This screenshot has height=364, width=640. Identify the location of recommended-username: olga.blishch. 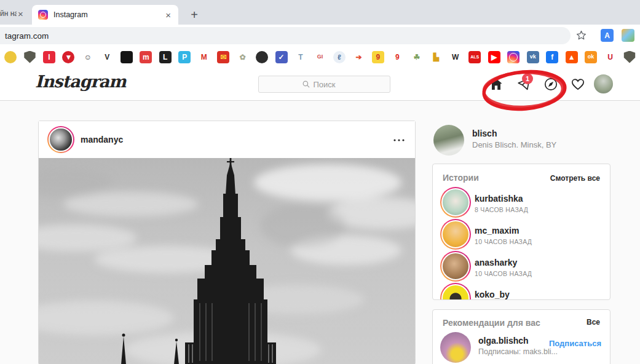
(504, 341).